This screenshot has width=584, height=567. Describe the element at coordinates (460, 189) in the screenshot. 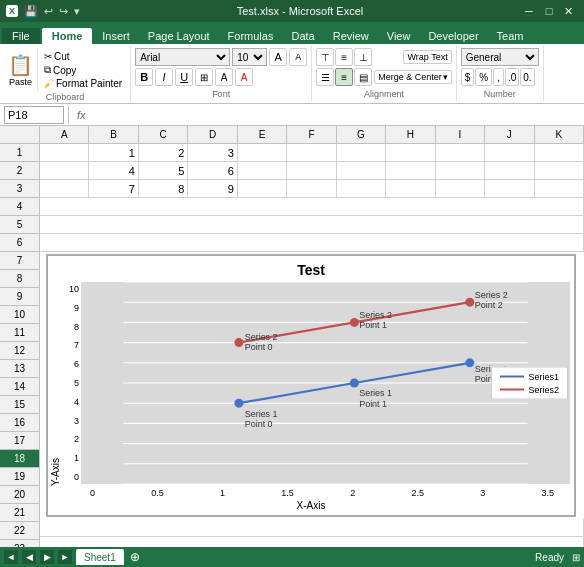

I see `cell-i3` at that location.